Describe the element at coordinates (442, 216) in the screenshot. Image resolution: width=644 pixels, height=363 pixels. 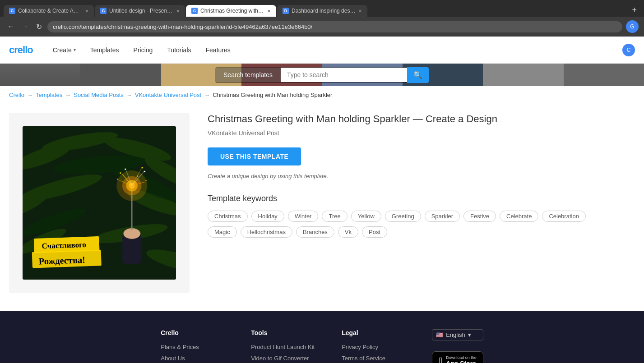
I see `keyword-tag: Sparkler` at that location.